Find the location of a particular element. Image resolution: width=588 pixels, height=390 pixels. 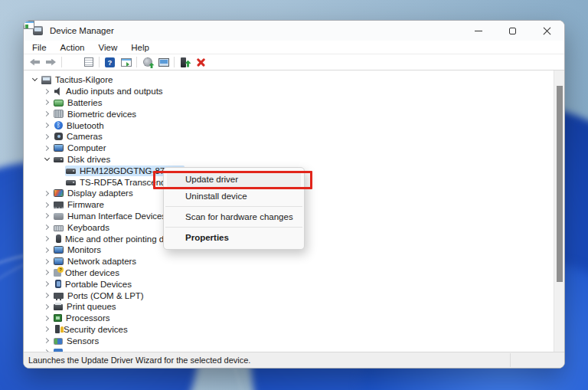

context-menu-item-scan-for-hardware-changes: Scan for hardware changes is located at coordinates (234, 217).